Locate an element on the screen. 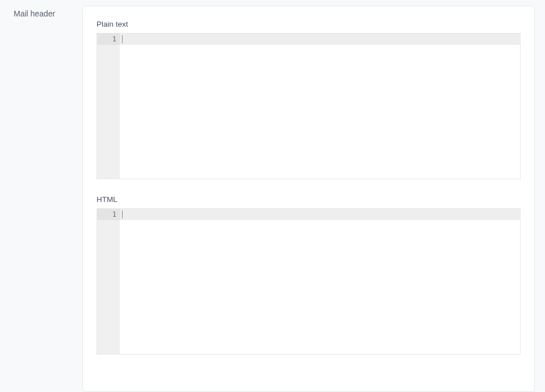  html-line-number: 1 is located at coordinates (115, 214).